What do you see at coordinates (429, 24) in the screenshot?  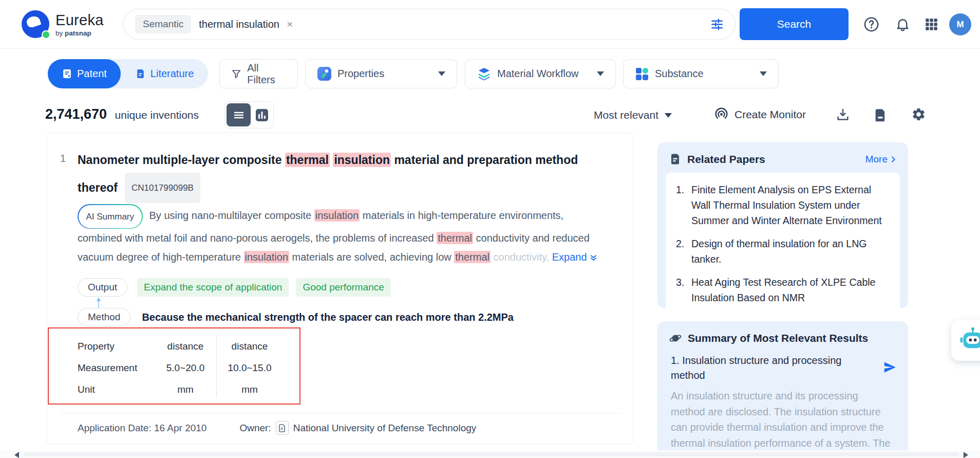 I see `search-input: Semantic thermal insulation ×` at bounding box center [429, 24].